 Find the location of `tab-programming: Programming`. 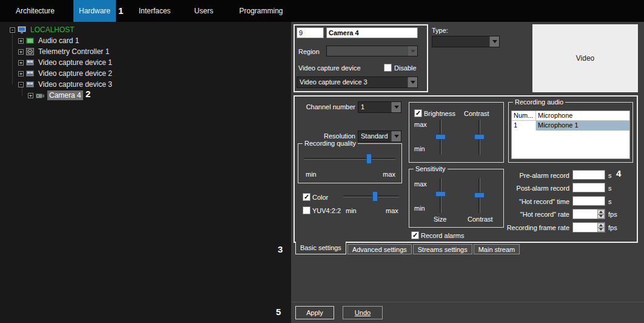

tab-programming: Programming is located at coordinates (261, 11).